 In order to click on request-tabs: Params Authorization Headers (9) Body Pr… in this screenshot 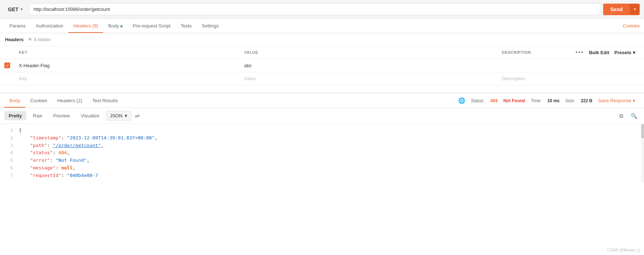, I will do `click(322, 26)`.